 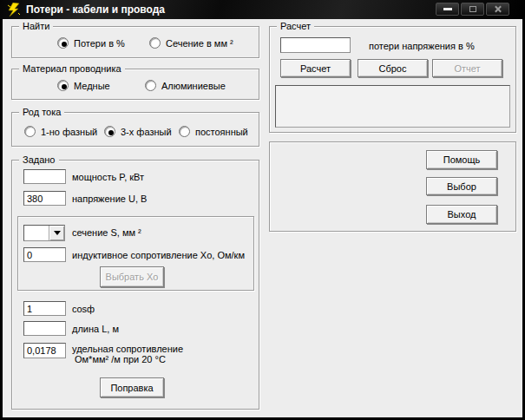 What do you see at coordinates (191, 43) in the screenshot?
I see `radio-section-mm2: Сечение в мм ²` at bounding box center [191, 43].